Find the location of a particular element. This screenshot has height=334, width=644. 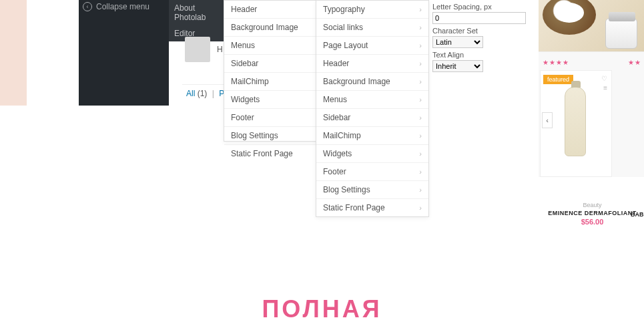

headline: ПОЛНАЯ is located at coordinates (322, 309).